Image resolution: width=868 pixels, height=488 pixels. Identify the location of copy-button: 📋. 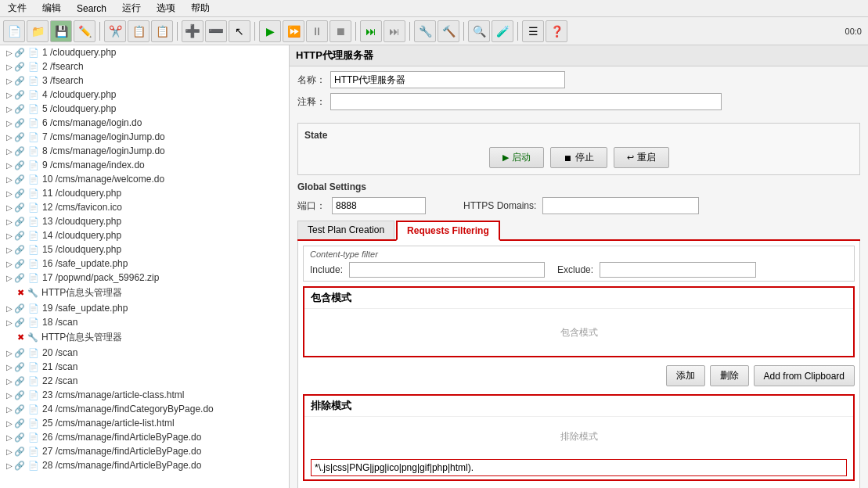
(139, 31).